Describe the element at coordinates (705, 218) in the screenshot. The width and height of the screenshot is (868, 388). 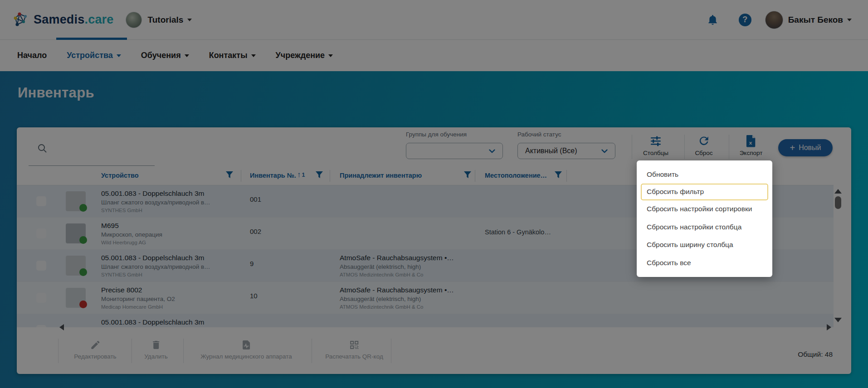
I see `columns-context-menu: Обновить Сбросить фильтр Сбросить настро…` at that location.